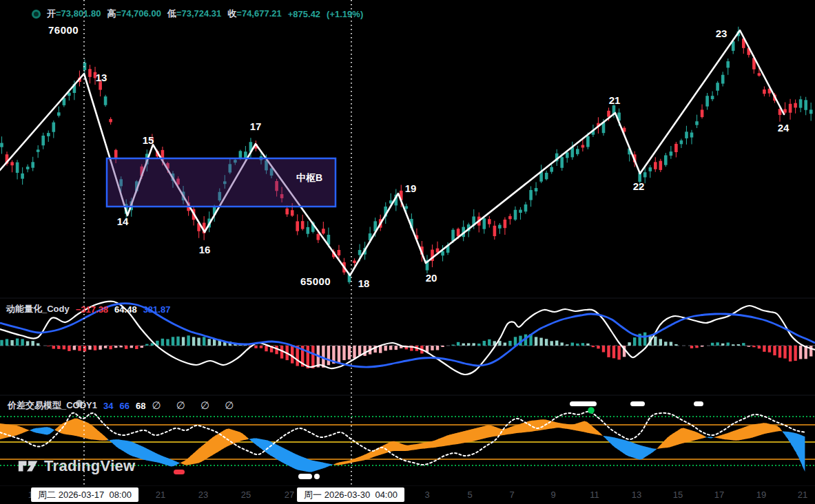 The height and width of the screenshot is (504, 815). Describe the element at coordinates (761, 494) in the screenshot. I see `time-tick-19: 19` at that location.